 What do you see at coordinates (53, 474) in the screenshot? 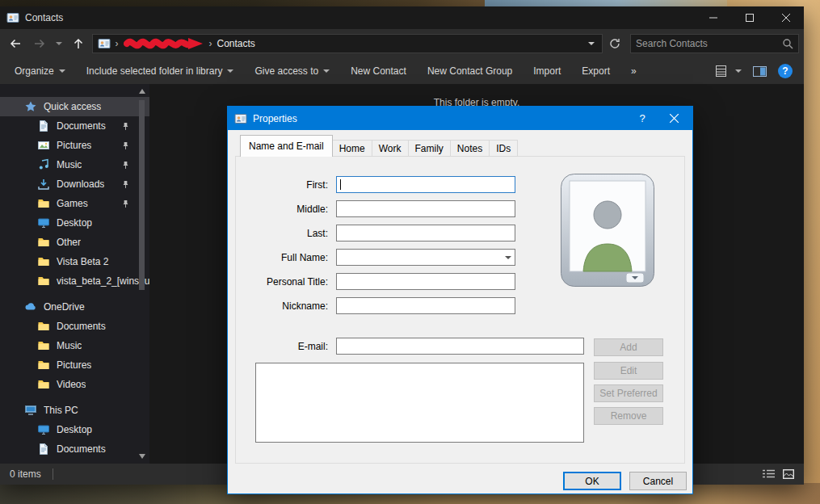
I see `status-divider` at bounding box center [53, 474].